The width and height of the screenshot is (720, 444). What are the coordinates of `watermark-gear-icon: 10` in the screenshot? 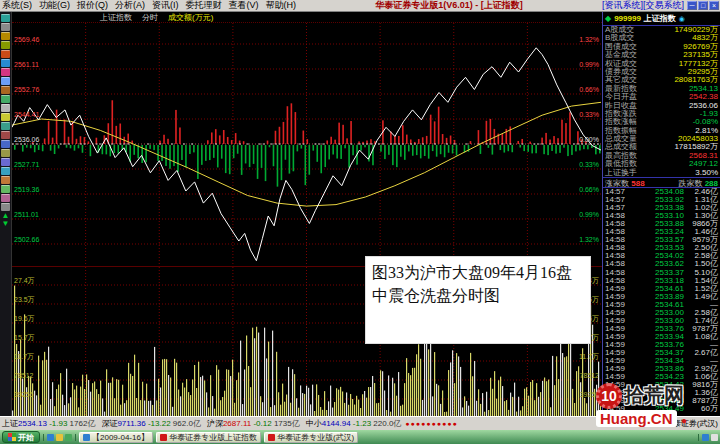 It's located at (609, 396).